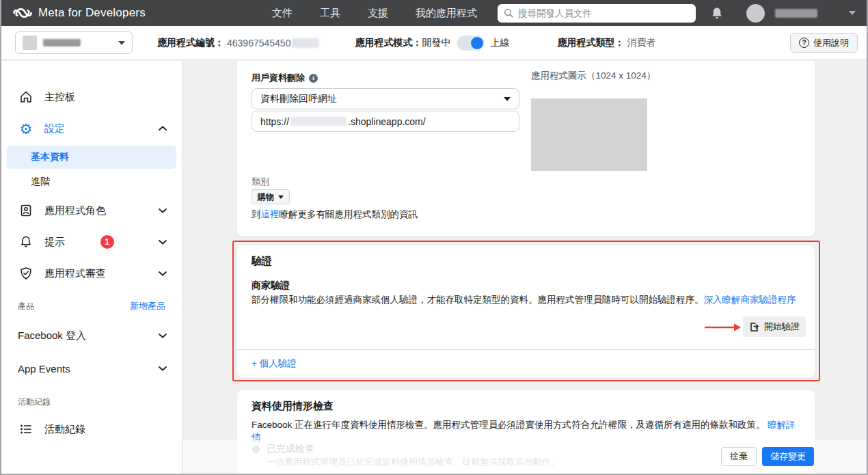 The image size is (868, 475). Describe the element at coordinates (477, 43) in the screenshot. I see `toggle-knob` at that location.